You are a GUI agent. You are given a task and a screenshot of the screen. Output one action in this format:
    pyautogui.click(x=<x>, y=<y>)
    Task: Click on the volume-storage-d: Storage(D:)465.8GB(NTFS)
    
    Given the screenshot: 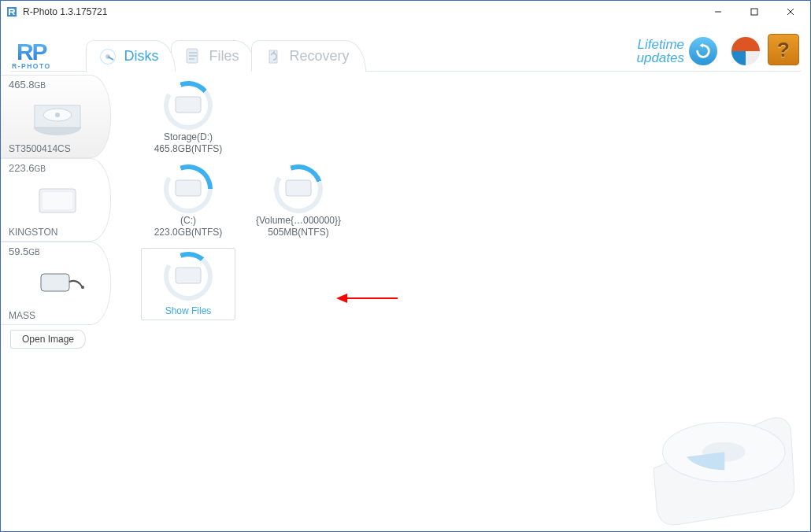 What is the action you would take?
    pyautogui.click(x=188, y=118)
    